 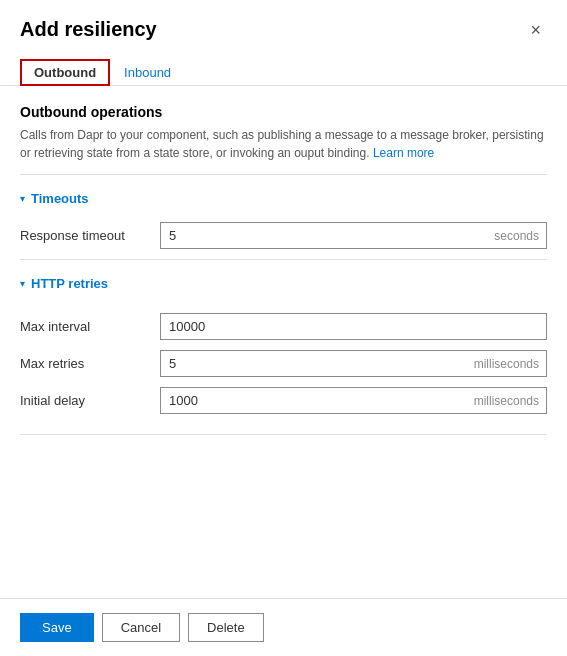 What do you see at coordinates (284, 144) in the screenshot?
I see `outbound-description: Calls from Dapr to your component, such …` at bounding box center [284, 144].